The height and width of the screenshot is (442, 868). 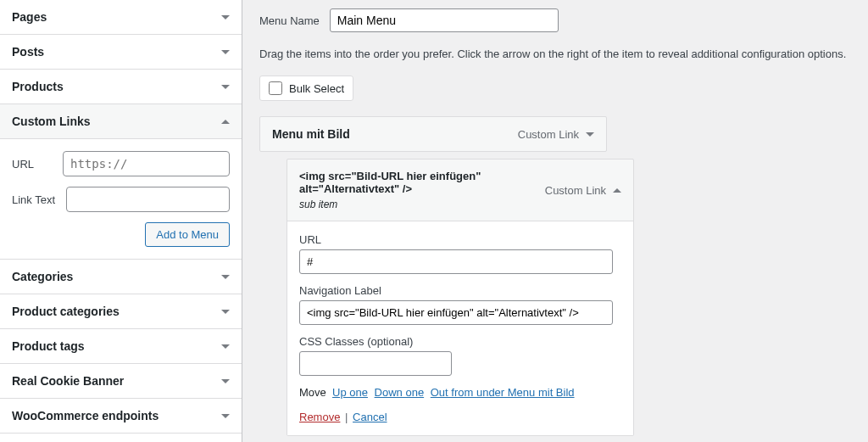 I want to click on menu-item-parent: Menu mit Bild Custom Link, so click(x=433, y=134).